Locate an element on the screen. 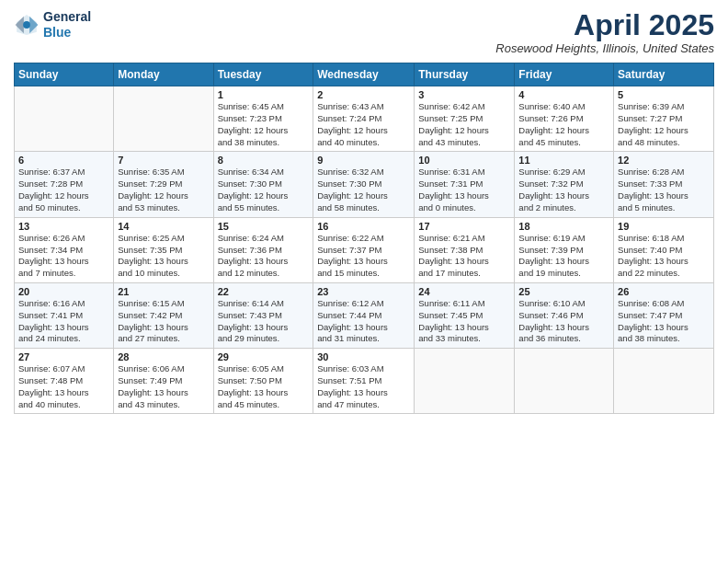  day-number: 6 is located at coordinates (64, 160).